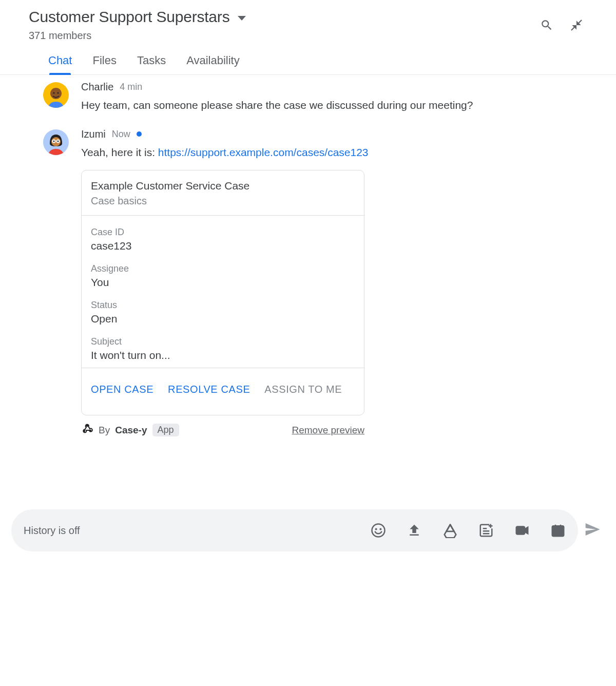 The image size is (616, 686). Describe the element at coordinates (263, 152) in the screenshot. I see `message-link: https://support.example.com/cases/case12…` at that location.